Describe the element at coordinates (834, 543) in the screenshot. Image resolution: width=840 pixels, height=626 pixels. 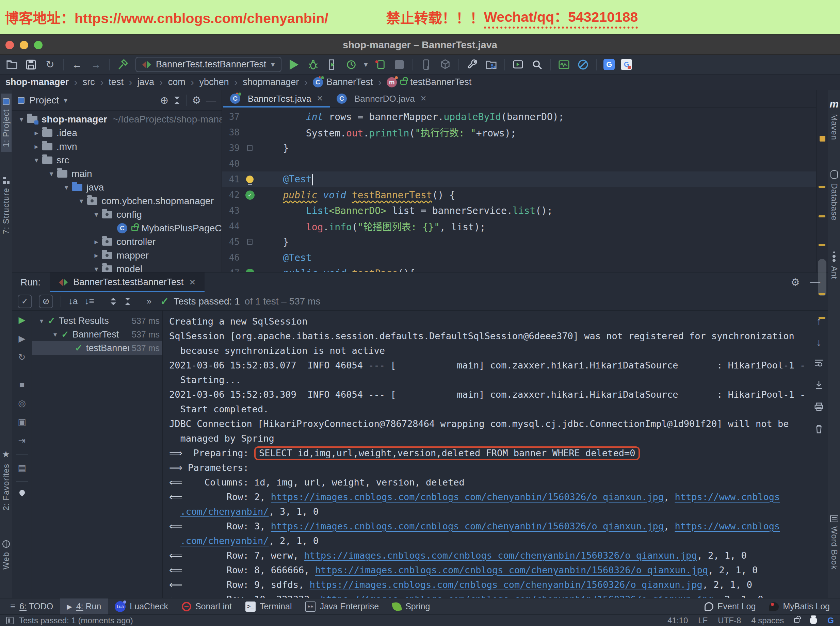
I see `tool-window-button-word-book: Word Book` at that location.